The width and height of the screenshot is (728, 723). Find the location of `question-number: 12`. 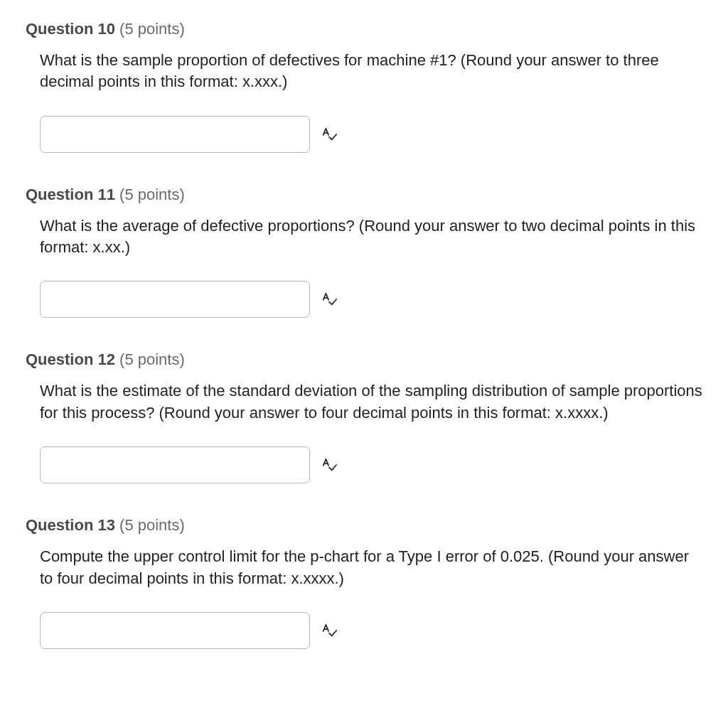

question-number: 12 is located at coordinates (106, 360).